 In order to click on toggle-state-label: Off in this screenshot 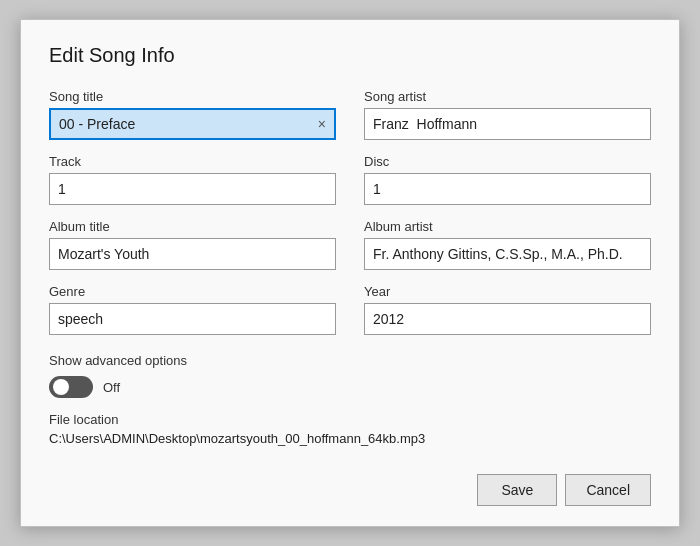, I will do `click(112, 388)`.